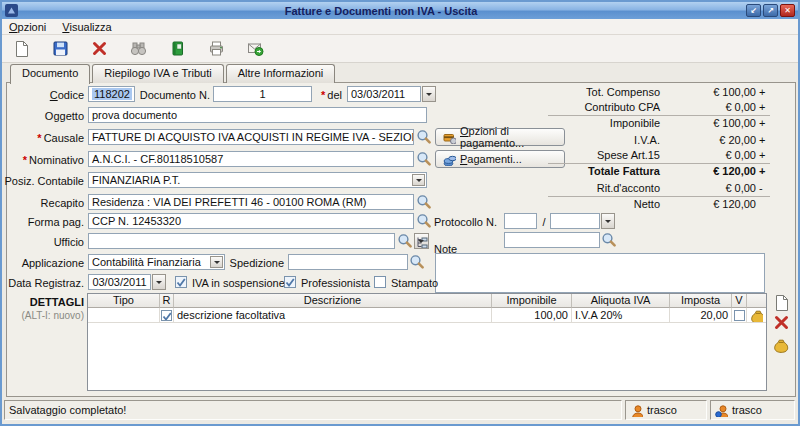  I want to click on print-button, so click(217, 49).